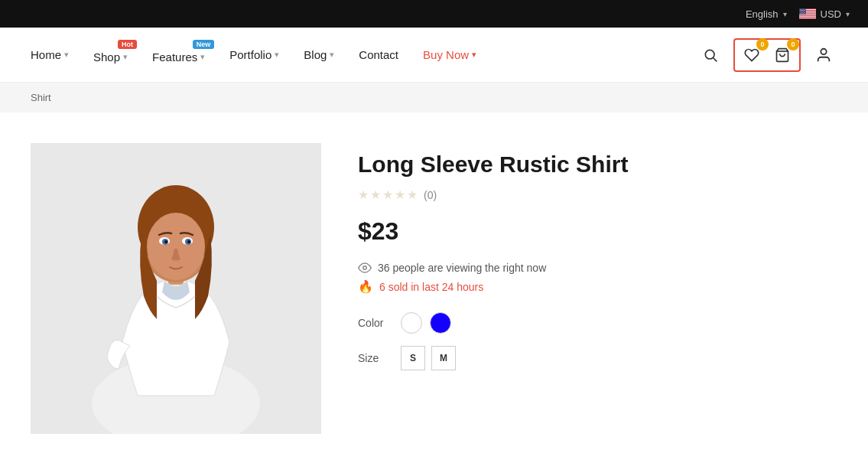 This screenshot has height=453, width=868. Describe the element at coordinates (41, 98) in the screenshot. I see `breadcrumb-text: Shirt` at that location.